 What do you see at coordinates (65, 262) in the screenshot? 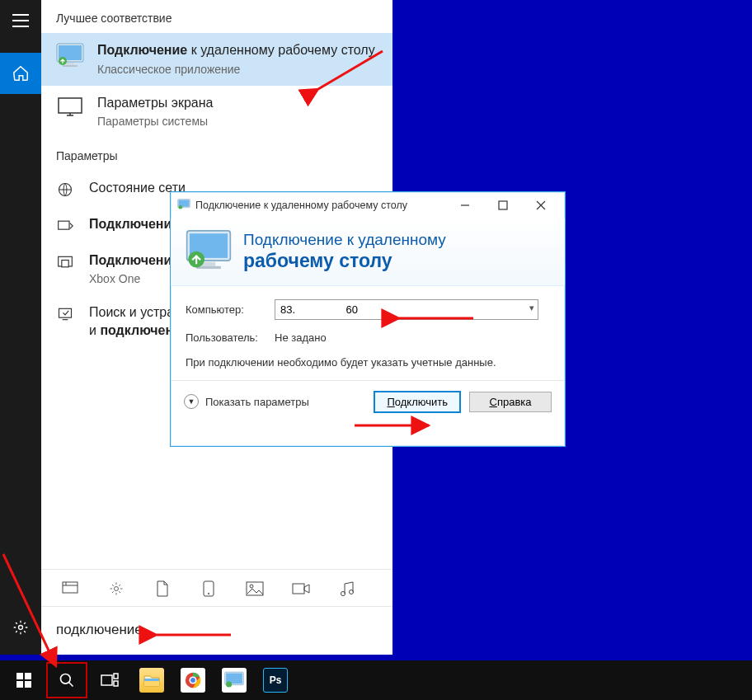
I see `cast-icon` at bounding box center [65, 262].